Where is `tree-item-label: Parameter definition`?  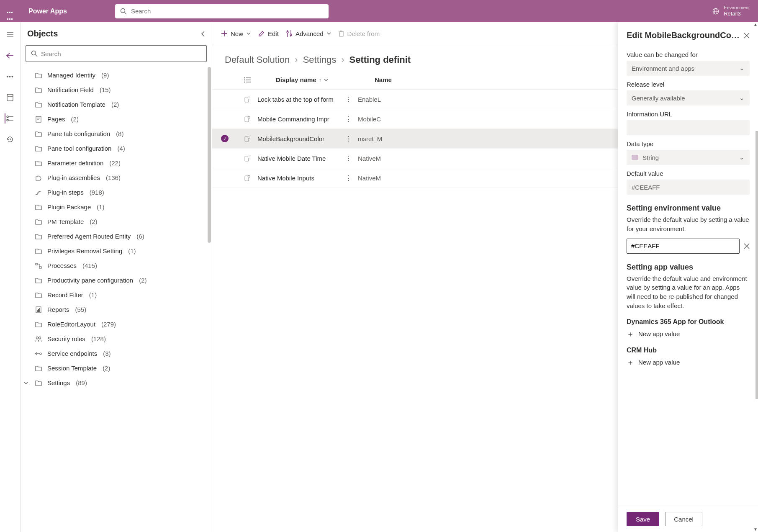 tree-item-label: Parameter definition is located at coordinates (75, 163).